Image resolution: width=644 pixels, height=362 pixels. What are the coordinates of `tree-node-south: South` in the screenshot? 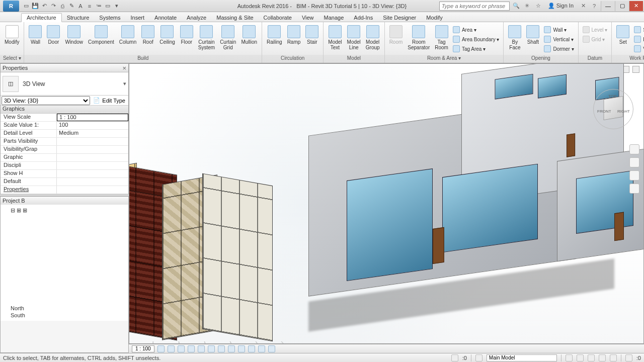 It's located at (64, 315).